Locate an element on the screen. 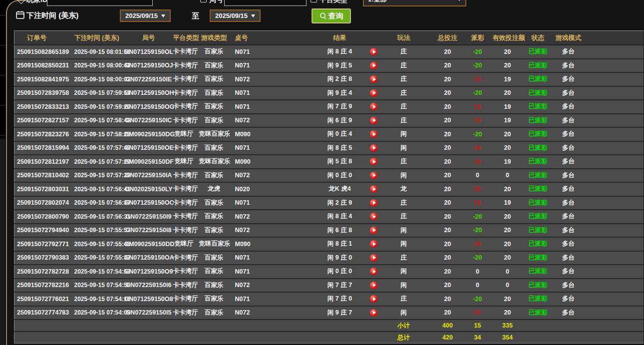 This screenshot has height=345, width=644. cell-time: 2025-09-15 07:54:53 is located at coordinates (99, 272).